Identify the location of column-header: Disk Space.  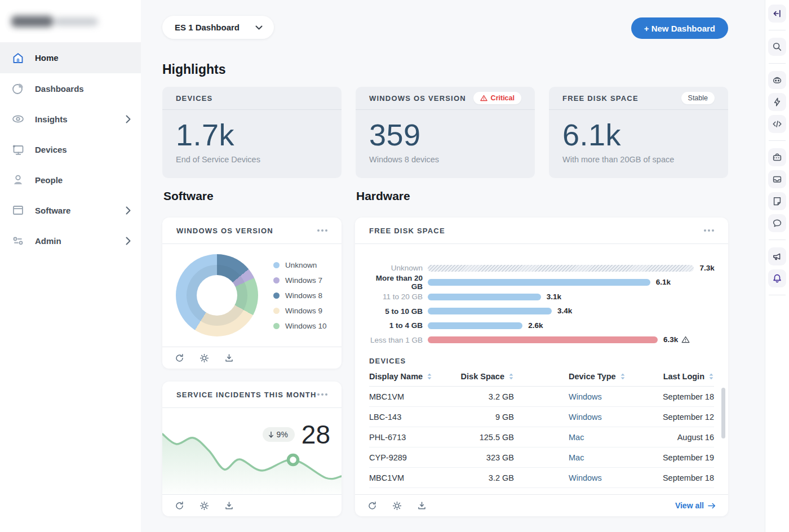
(480, 376).